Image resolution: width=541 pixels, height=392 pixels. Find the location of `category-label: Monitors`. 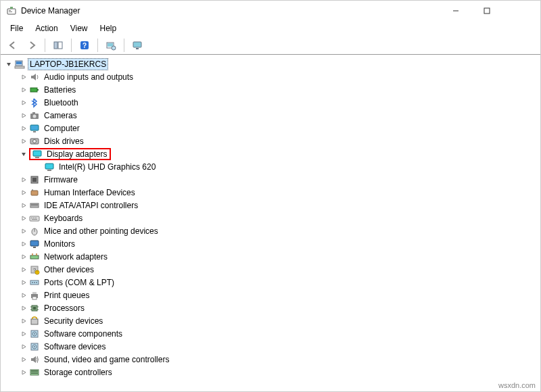

category-label: Monitors is located at coordinates (60, 244).